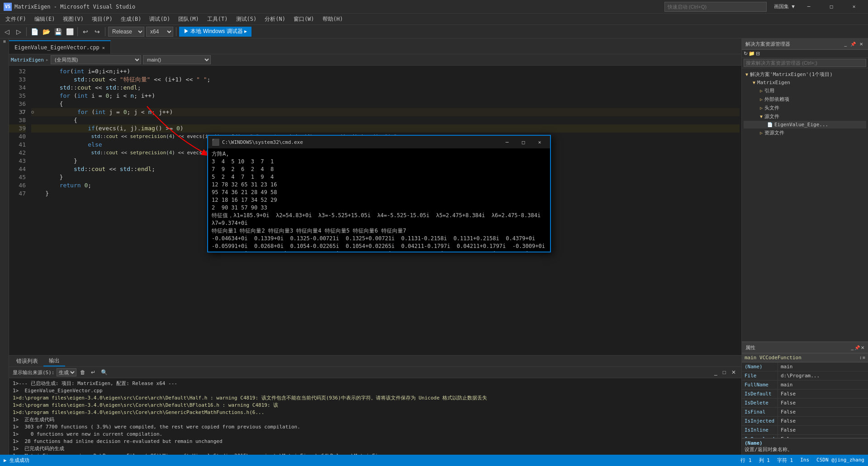  I want to click on solution-explorer-close: ✕, so click(861, 44).